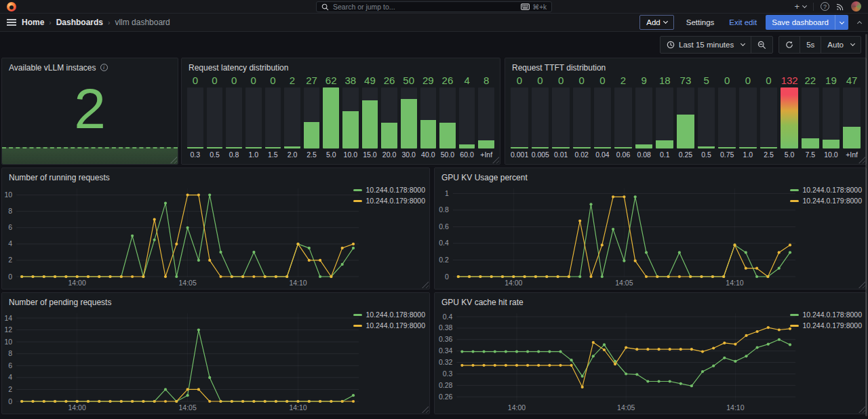 This screenshot has width=868, height=419. Describe the element at coordinates (33, 22) in the screenshot. I see `breadcrumb-home: Home` at that location.